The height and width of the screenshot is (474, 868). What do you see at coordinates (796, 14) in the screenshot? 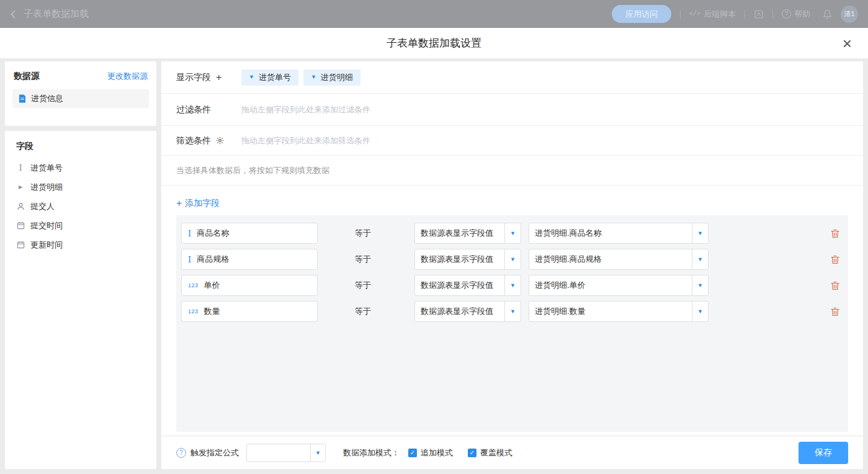
I see `help-button: ? 帮助` at bounding box center [796, 14].